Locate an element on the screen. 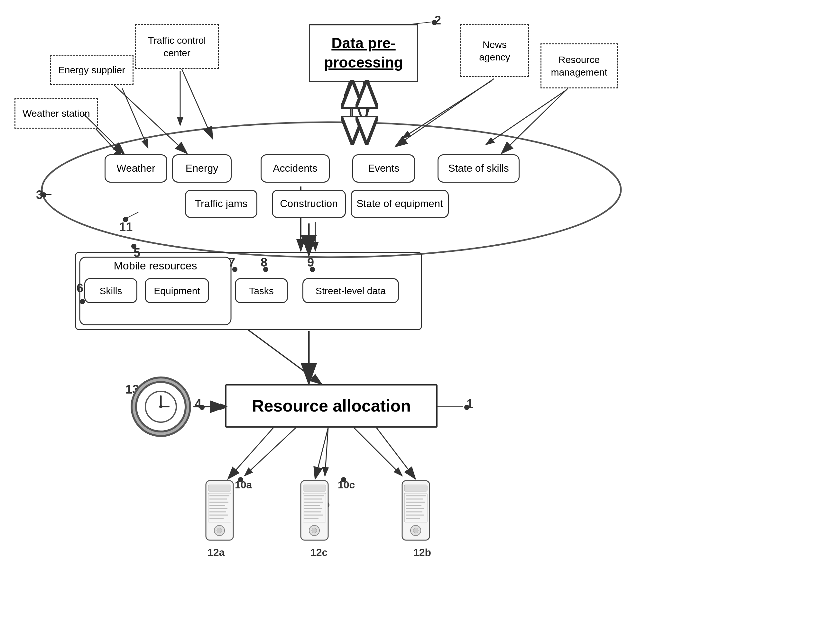 The image size is (840, 617). skills-box: Skills is located at coordinates (111, 291).